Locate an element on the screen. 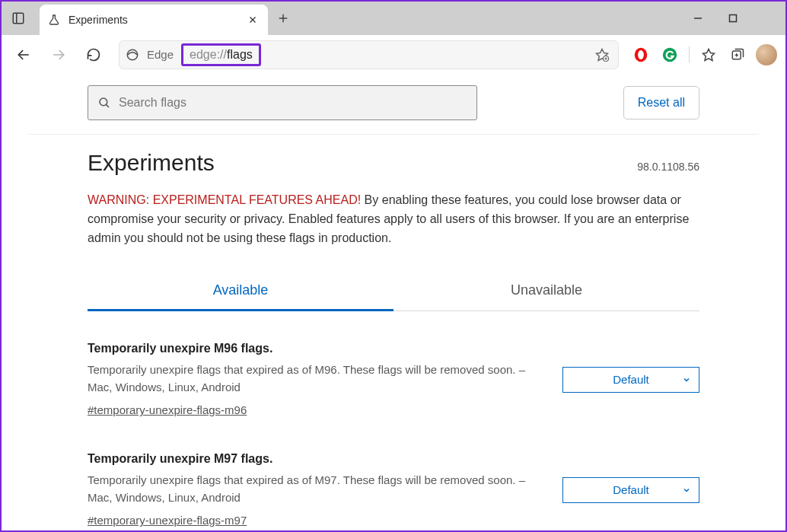 The image size is (787, 532). address-engine-label: Edge is located at coordinates (160, 55).